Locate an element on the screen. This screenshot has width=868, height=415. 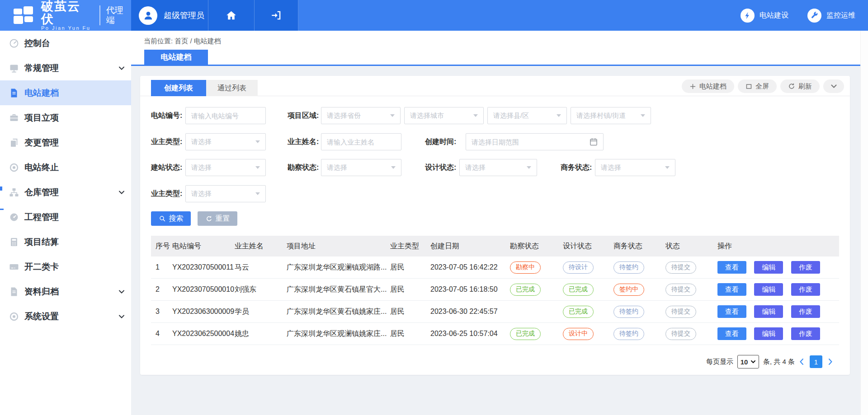
calendar-icon is located at coordinates (594, 142).